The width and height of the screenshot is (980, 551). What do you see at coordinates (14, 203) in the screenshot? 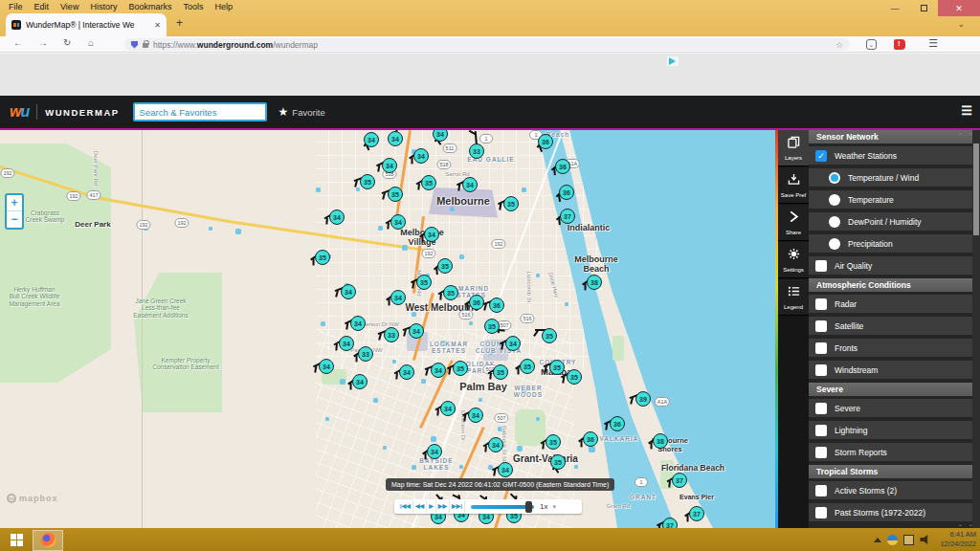
I see `zoom-in-button: +` at bounding box center [14, 203].